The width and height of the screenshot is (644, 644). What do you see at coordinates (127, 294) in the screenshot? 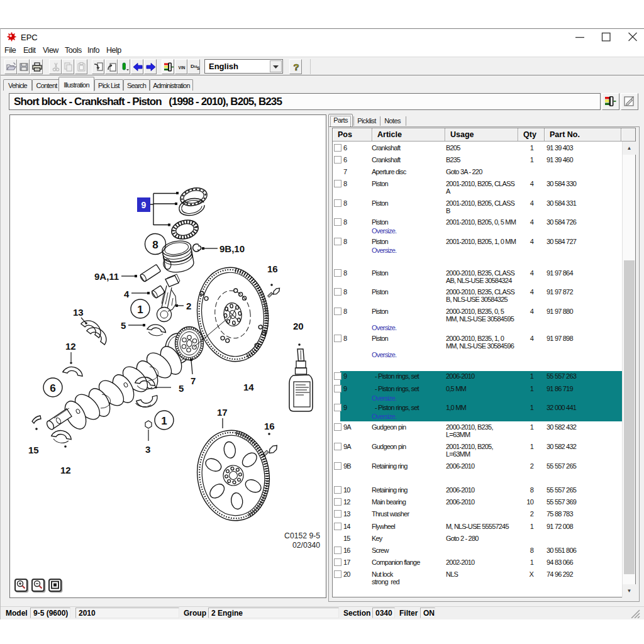
I see `svg-text: 4` at bounding box center [127, 294].